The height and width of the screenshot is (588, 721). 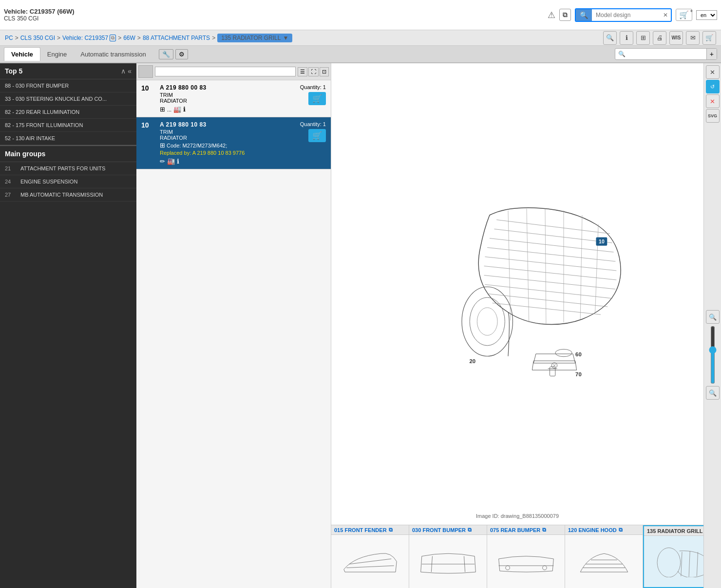 What do you see at coordinates (228, 143) in the screenshot?
I see `part-details: A 219 880 10 83 TRIM RADIATOR ⊞ Code: M2…` at bounding box center [228, 143].